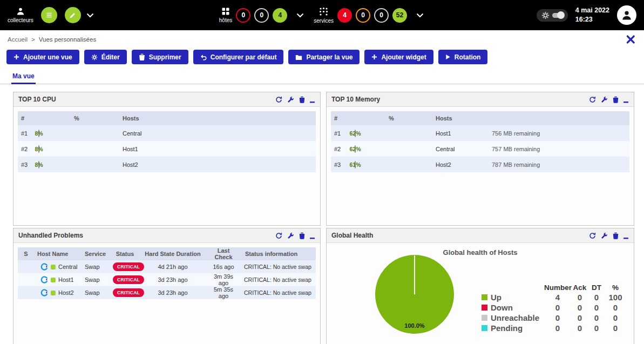 The width and height of the screenshot is (644, 344). What do you see at coordinates (167, 294) in the screenshot?
I see `widget-unhandled-body: S Host Name Service Status Hard State Du…` at bounding box center [167, 294].